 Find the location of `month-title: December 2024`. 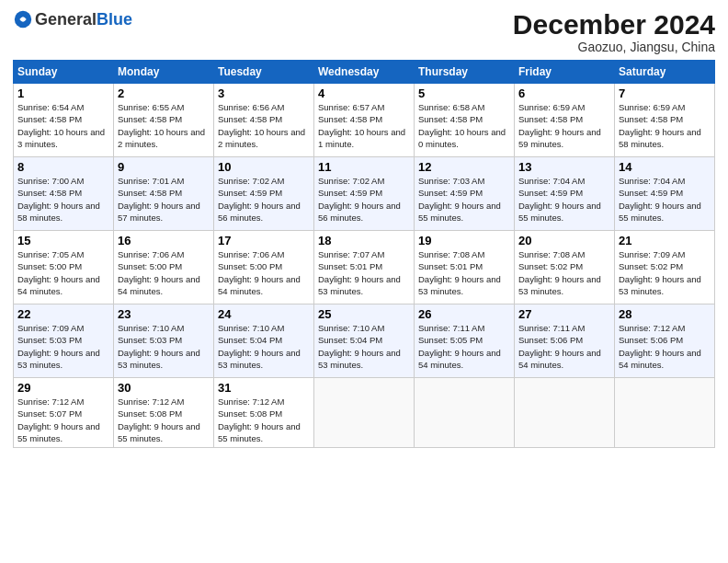

month-title: December 2024 is located at coordinates (614, 24).